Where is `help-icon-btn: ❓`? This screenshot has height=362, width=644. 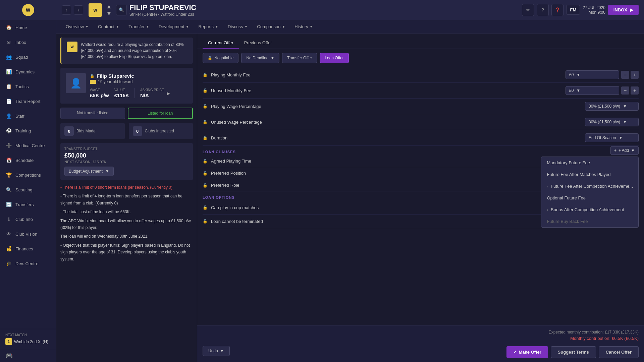
help-icon-btn: ❓ is located at coordinates (557, 10).